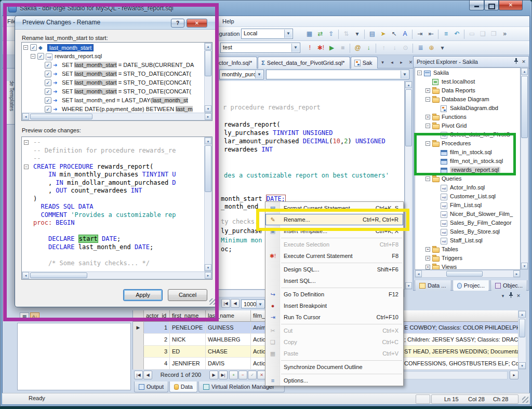 Image resolution: width=532 pixels, height=409 pixels. Describe the element at coordinates (35, 317) in the screenshot. I see `sort-az-button: A↓` at that location.